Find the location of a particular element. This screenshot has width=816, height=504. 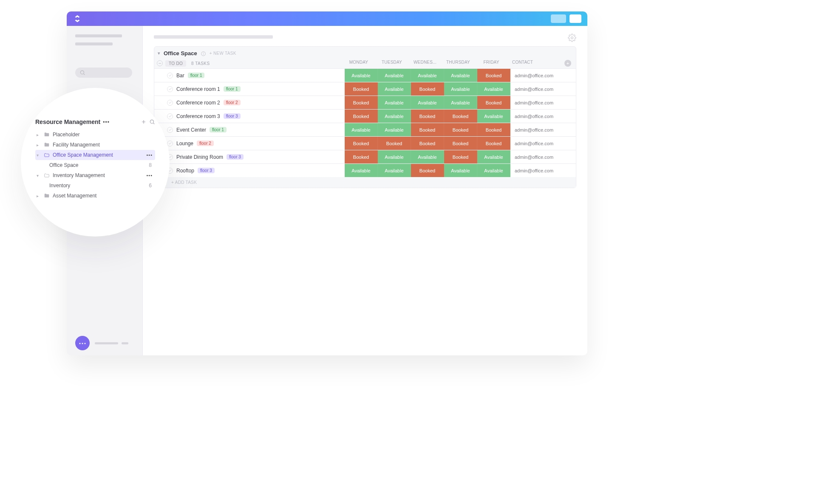

add-task-button: + ADD TASK is located at coordinates (365, 183).